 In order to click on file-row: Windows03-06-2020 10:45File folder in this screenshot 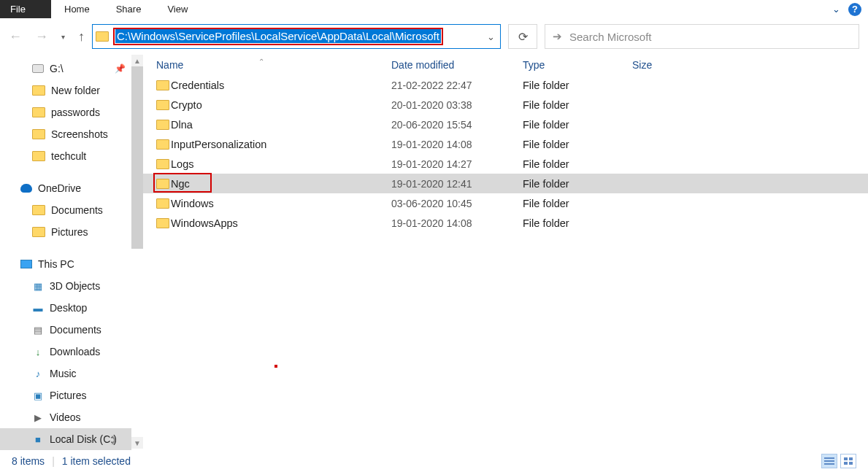, I will do `click(505, 203)`.